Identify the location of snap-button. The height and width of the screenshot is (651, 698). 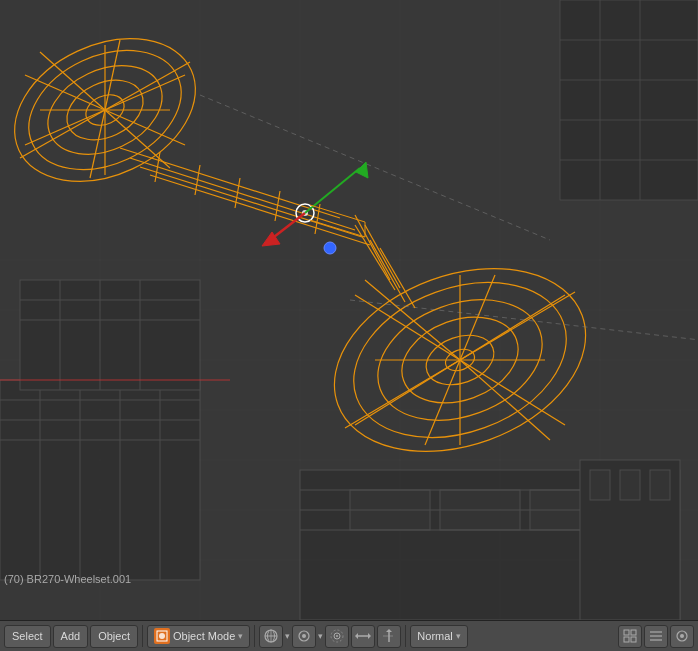
(304, 636).